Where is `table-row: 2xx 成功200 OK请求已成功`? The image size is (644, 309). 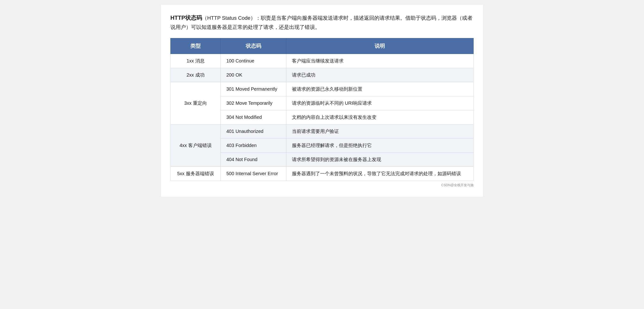
table-row: 2xx 成功200 OK请求已成功 is located at coordinates (322, 75).